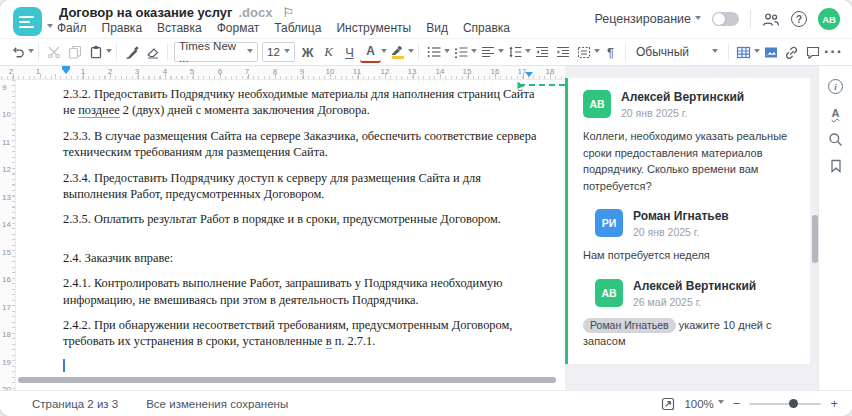 This screenshot has height=416, width=852. I want to click on mention-chip: Роман Игнатьев, so click(630, 326).